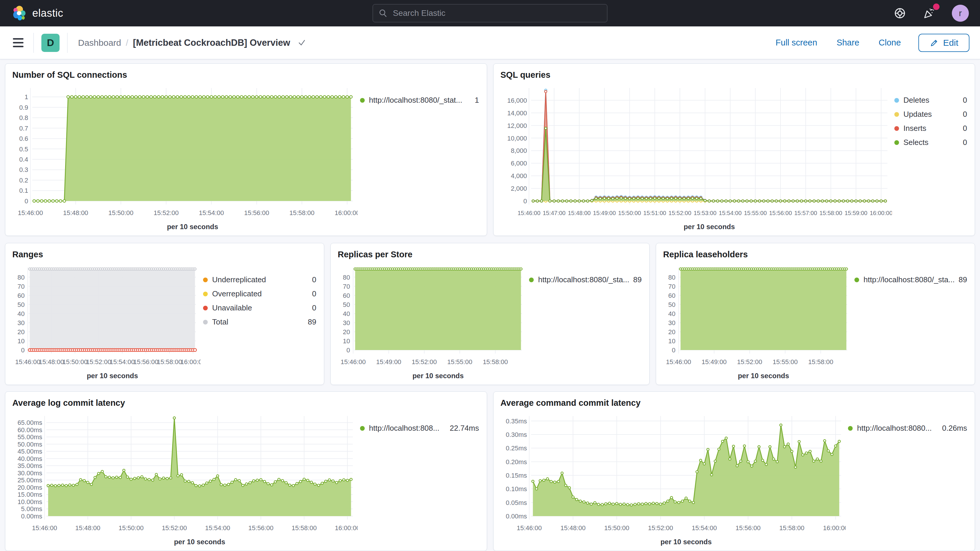 The width and height of the screenshot is (980, 551). Describe the element at coordinates (106, 320) in the screenshot. I see `area-chart-ranges: 15:46:0015:48:0015:50:0015:52:0015:54:00…` at that location.